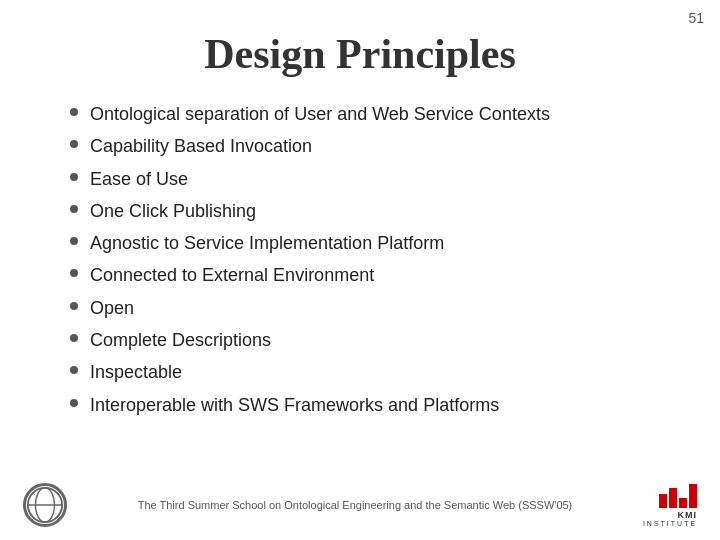 The image size is (720, 540). I want to click on bullet-text: Complete Descriptions, so click(180, 340).